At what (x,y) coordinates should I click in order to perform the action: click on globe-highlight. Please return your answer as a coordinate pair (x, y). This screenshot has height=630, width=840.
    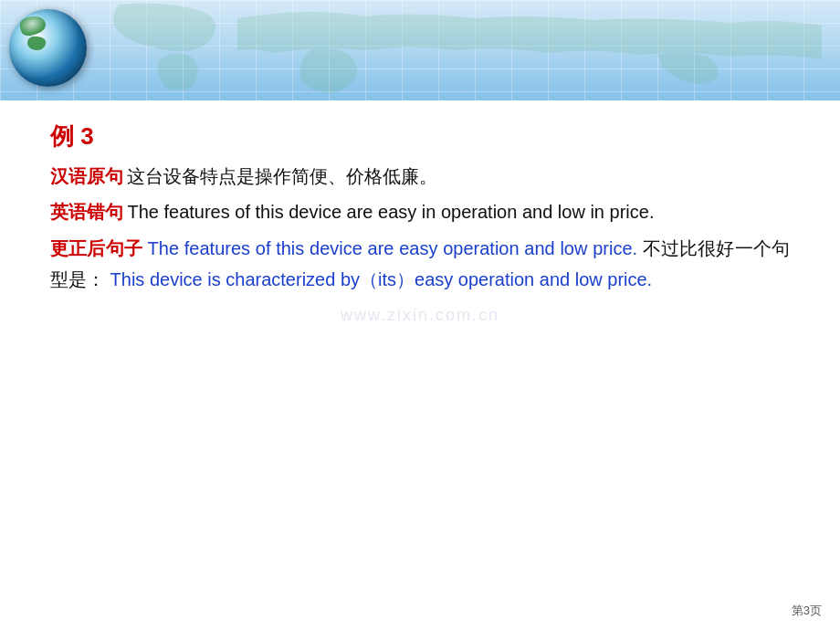
    Looking at the image, I should click on (32, 24).